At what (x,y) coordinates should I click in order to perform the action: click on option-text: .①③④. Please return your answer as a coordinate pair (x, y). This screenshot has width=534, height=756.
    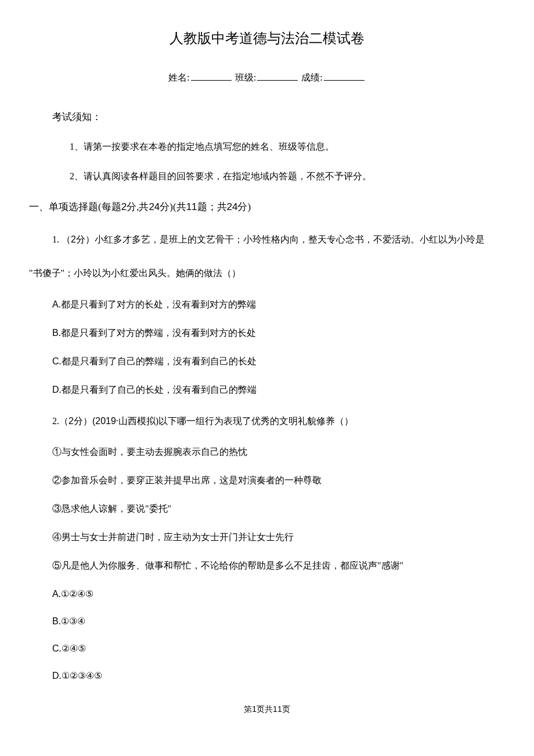
    Looking at the image, I should click on (72, 621).